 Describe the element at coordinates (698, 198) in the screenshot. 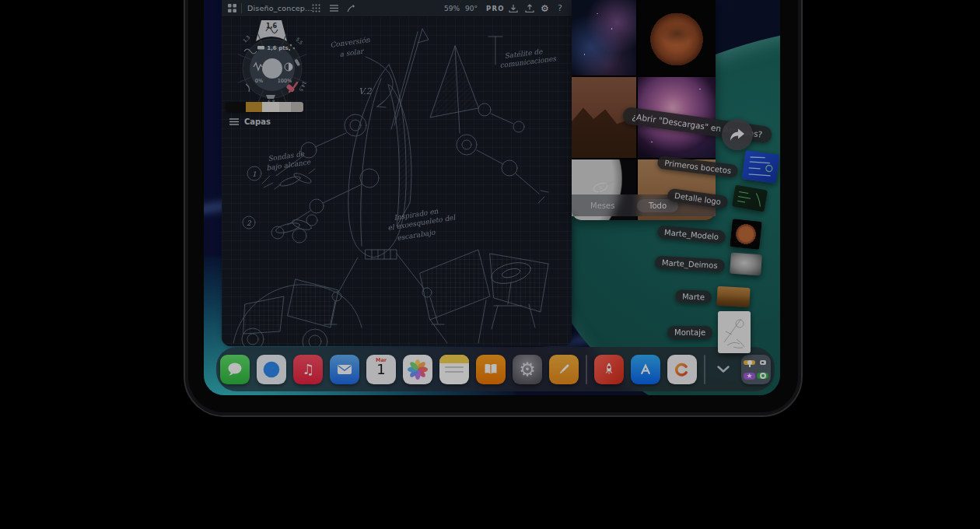

I see `drag-label: Detalle logo` at that location.